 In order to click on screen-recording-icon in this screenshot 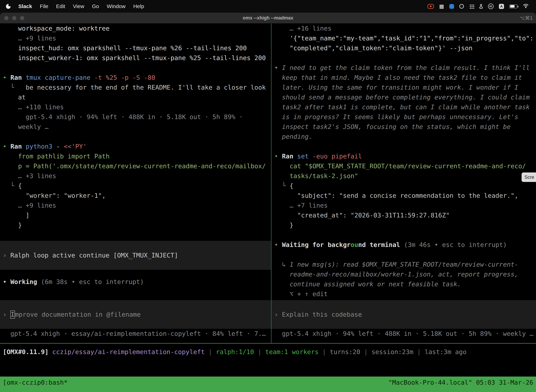, I will do `click(431, 6)`.